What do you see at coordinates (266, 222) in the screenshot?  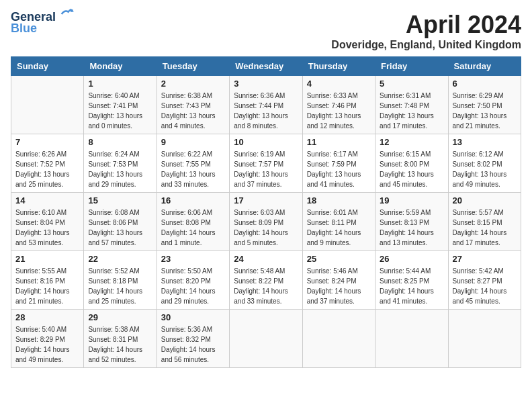 I see `week-row-3: 14Sunrise: 6:10 AMSunset: 8:04 PMDayligh…` at bounding box center [266, 222].